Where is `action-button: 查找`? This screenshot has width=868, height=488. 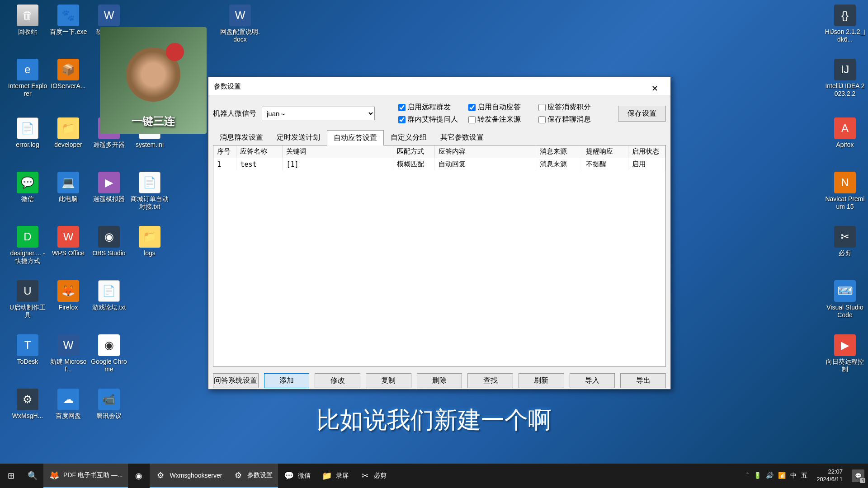 action-button: 查找 is located at coordinates (490, 380).